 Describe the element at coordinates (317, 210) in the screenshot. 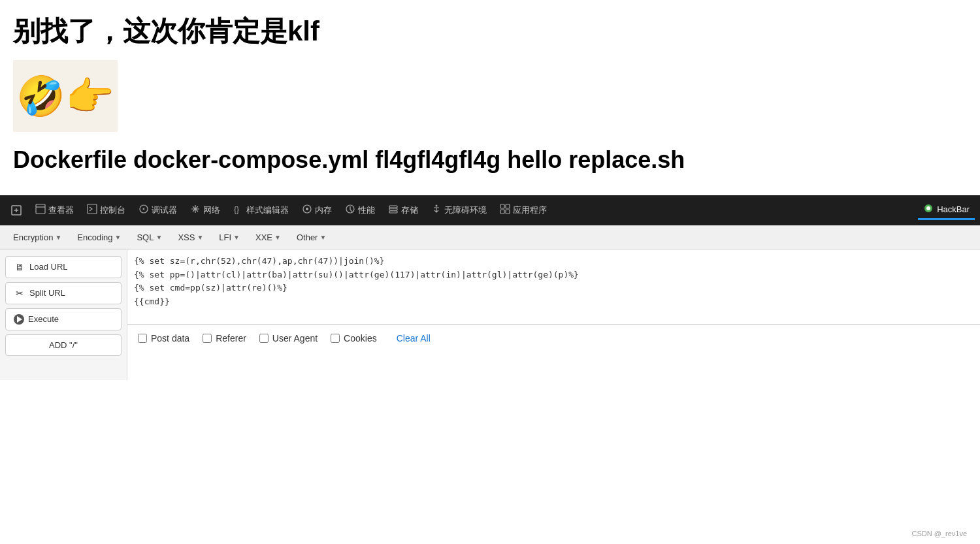

I see `devtools-tab-memory: 内存` at that location.